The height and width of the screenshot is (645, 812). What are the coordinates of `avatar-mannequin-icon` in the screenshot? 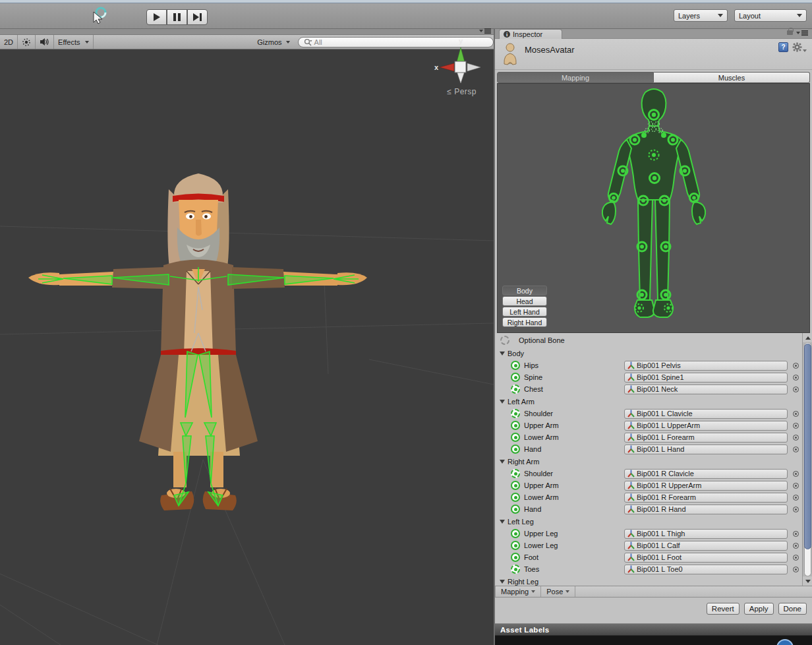 It's located at (510, 54).